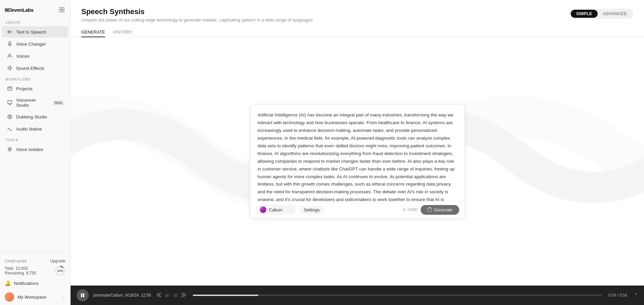 The width and height of the screenshot is (644, 305). I want to click on sidebar-item-voices: Voices, so click(35, 56).